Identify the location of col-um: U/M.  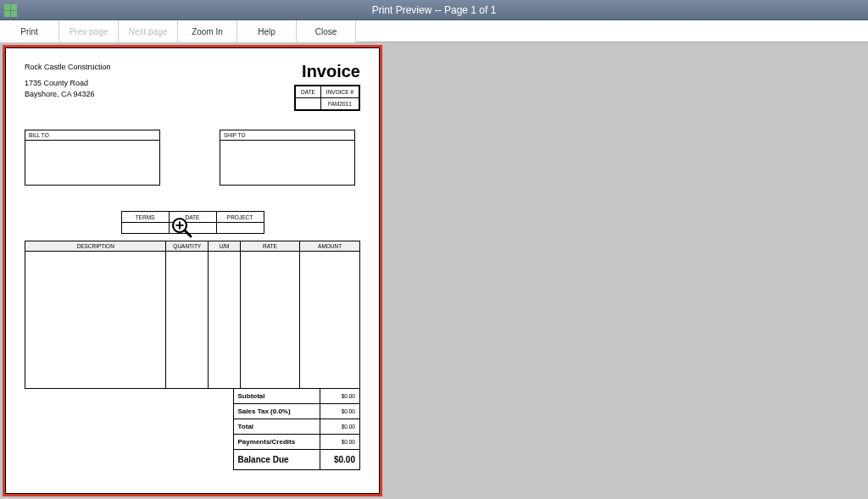
(224, 247).